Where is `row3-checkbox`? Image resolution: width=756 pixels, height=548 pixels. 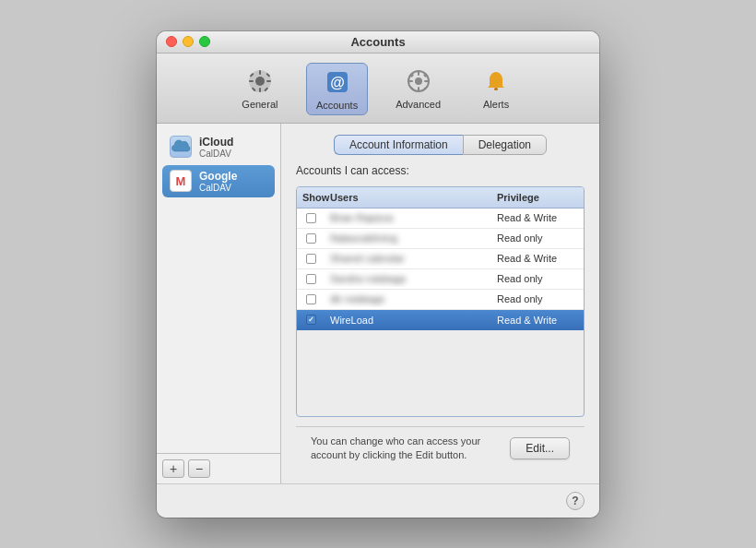 row3-checkbox is located at coordinates (311, 258).